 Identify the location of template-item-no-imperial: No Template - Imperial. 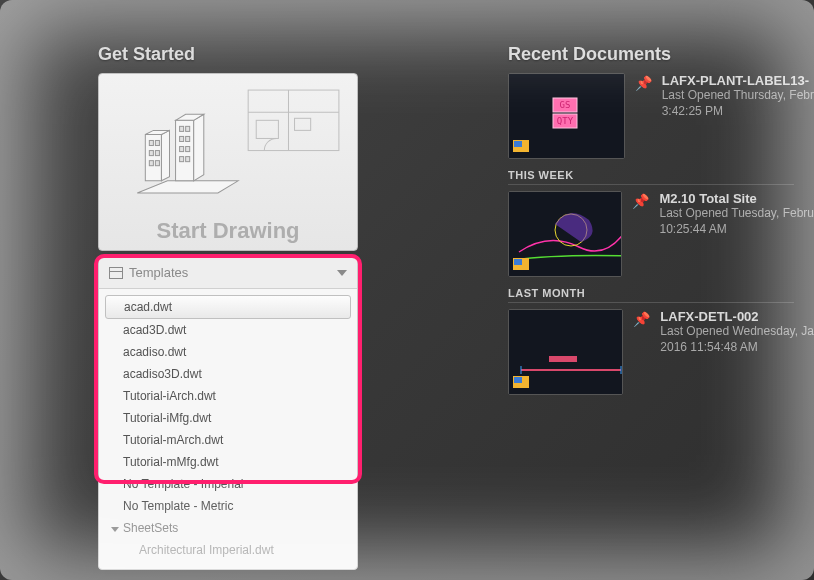
(228, 484).